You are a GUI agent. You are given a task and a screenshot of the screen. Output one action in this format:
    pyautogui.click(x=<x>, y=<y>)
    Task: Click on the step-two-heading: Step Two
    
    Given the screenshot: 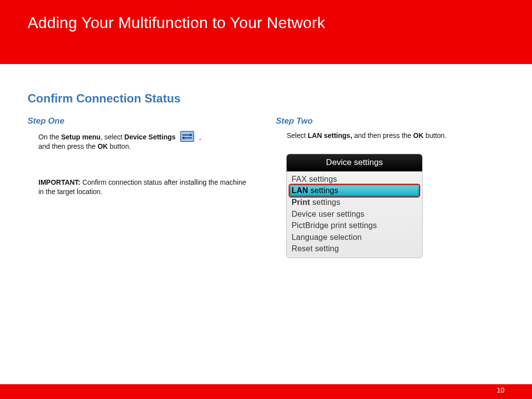 What is the action you would take?
    pyautogui.click(x=390, y=121)
    